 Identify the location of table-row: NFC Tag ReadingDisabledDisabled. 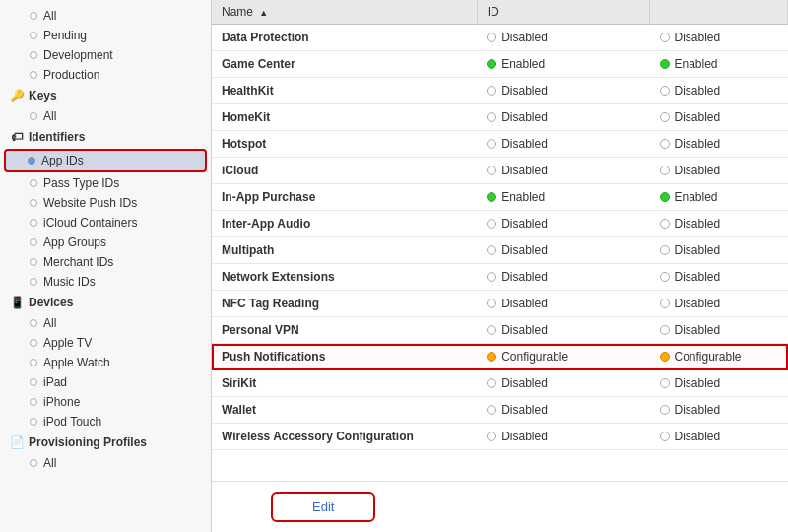
(500, 303).